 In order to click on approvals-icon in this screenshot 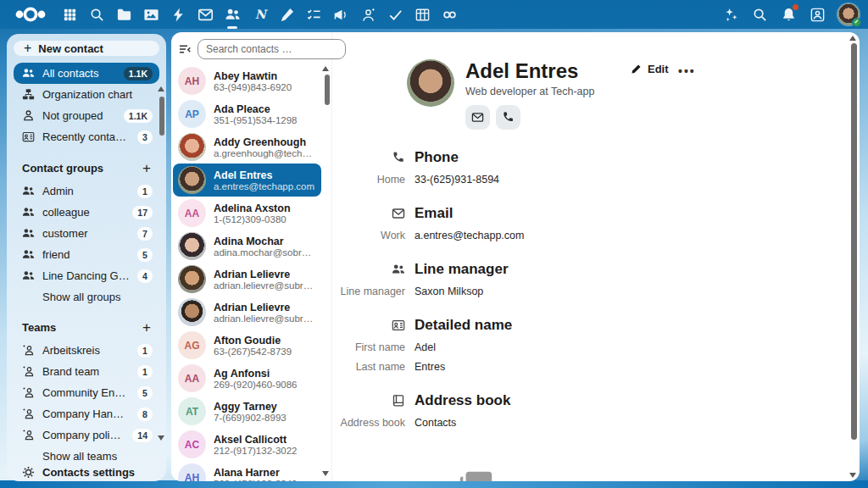, I will do `click(395, 14)`.